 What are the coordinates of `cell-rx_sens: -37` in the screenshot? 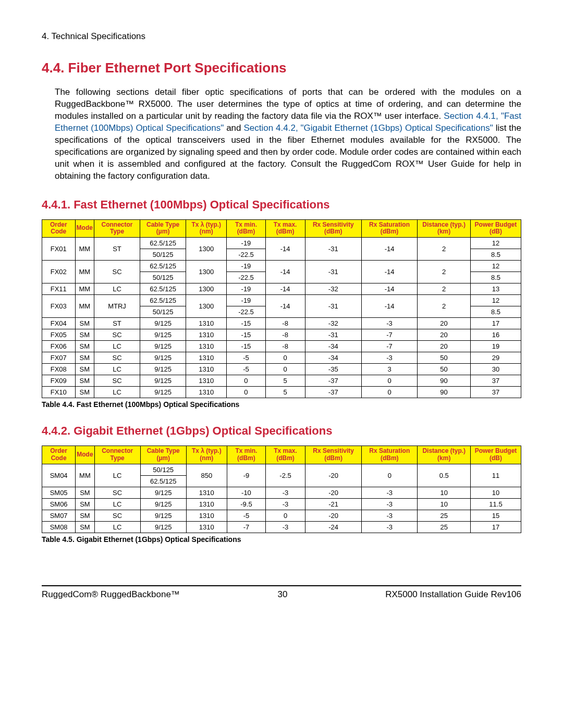 It's located at (333, 381).